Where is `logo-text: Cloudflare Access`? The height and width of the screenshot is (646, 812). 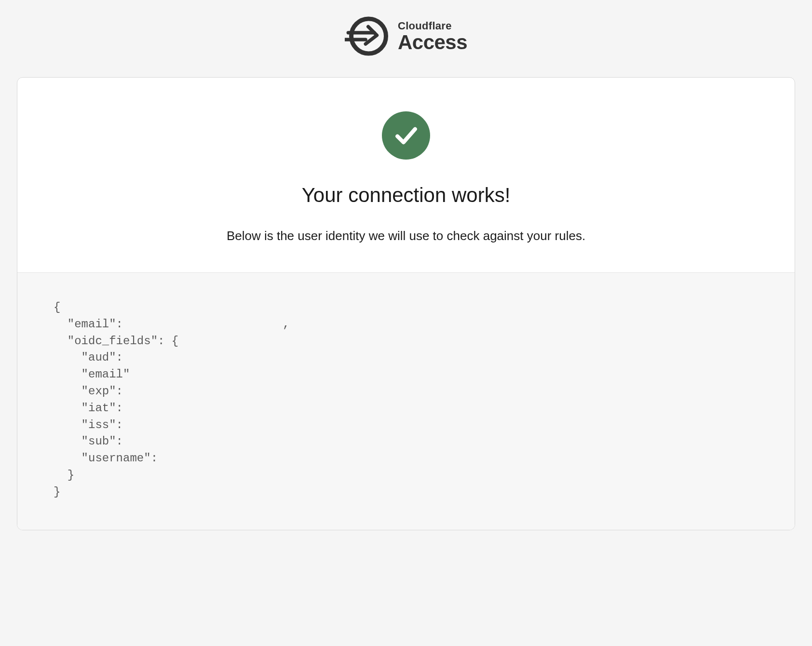
logo-text: Cloudflare Access is located at coordinates (433, 36).